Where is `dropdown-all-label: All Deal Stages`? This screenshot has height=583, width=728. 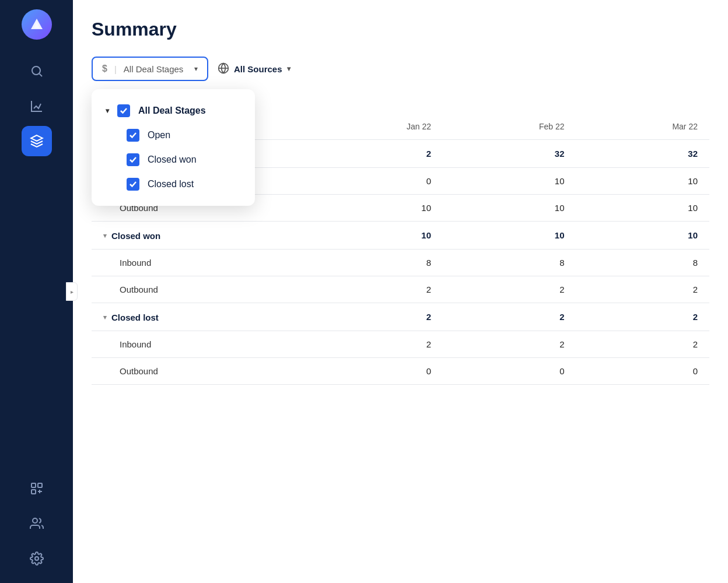 dropdown-all-label: All Deal Stages is located at coordinates (172, 111).